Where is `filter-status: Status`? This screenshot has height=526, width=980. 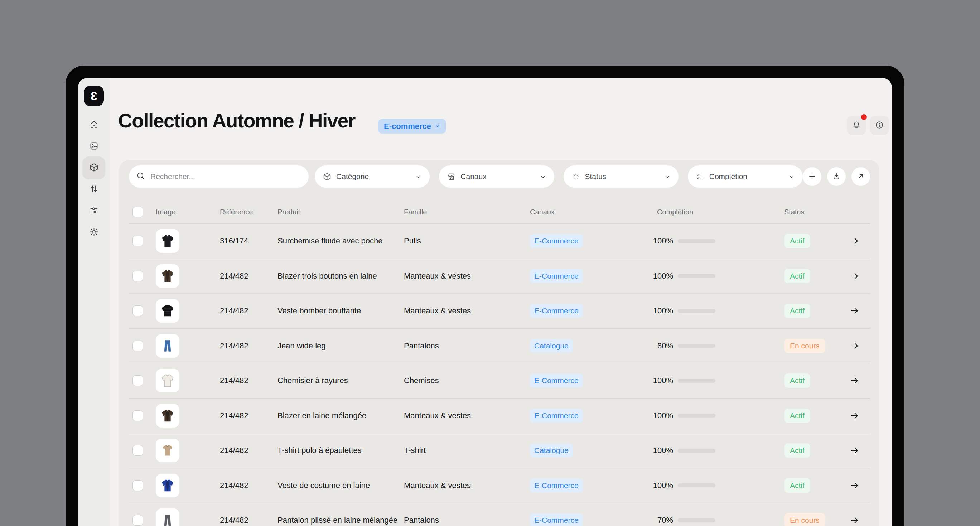 filter-status: Status is located at coordinates (621, 176).